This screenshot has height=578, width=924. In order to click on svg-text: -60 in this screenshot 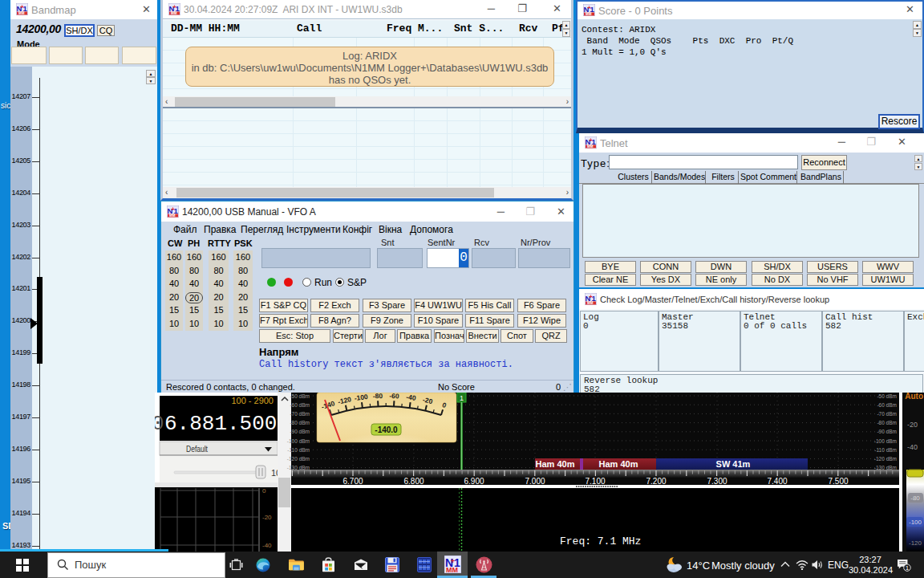, I will do `click(395, 397)`.